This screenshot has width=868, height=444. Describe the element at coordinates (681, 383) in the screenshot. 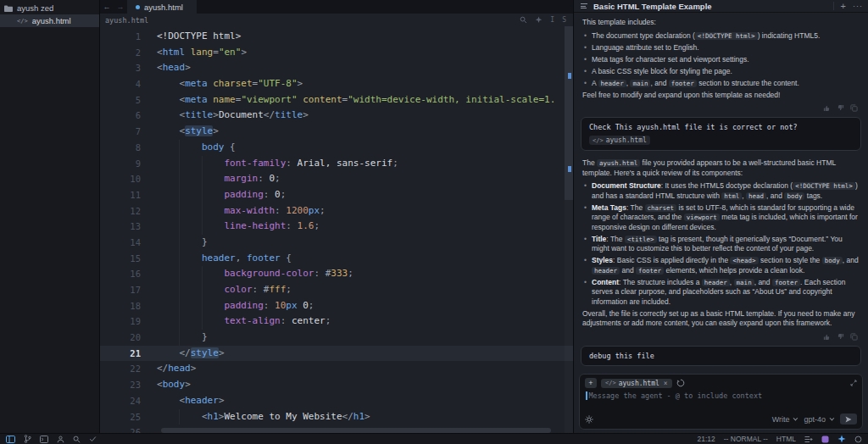

I see `history-icon` at that location.